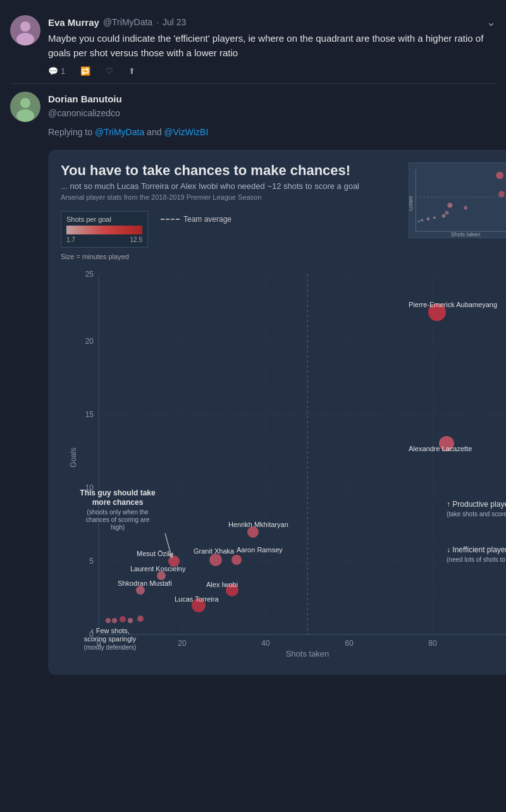 Image resolution: width=506 pixels, height=812 pixels. What do you see at coordinates (110, 639) in the screenshot?
I see `annotation-few-shots-2: scoring sparingly` at bounding box center [110, 639].